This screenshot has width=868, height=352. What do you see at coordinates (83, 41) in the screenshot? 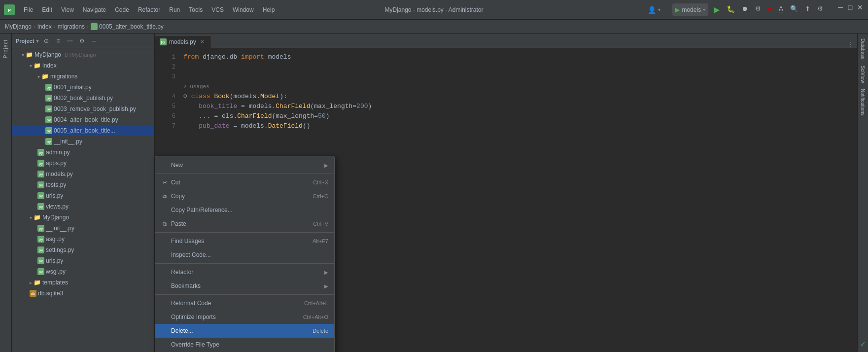
I see `panel-header: Project ▾ ⊙ ≡ ⋯ ⚙ ─` at bounding box center [83, 41].